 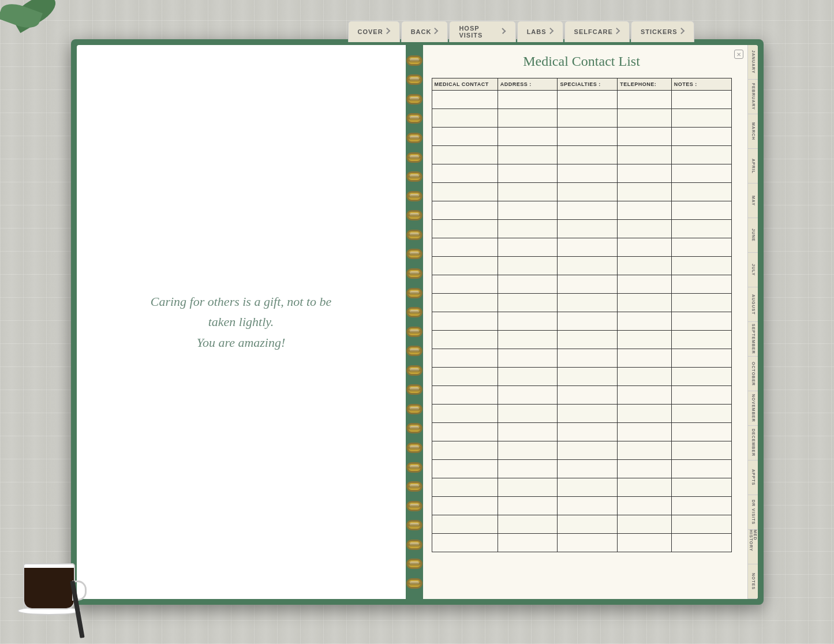 What do you see at coordinates (753, 270) in the screenshot?
I see `month-tab-july: JULY` at bounding box center [753, 270].